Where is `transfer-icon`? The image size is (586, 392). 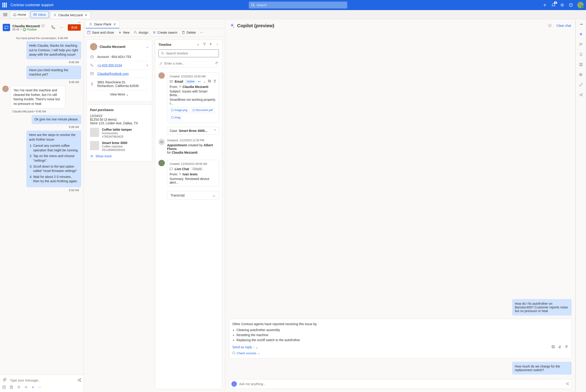 transfer-icon is located at coordinates (26, 388).